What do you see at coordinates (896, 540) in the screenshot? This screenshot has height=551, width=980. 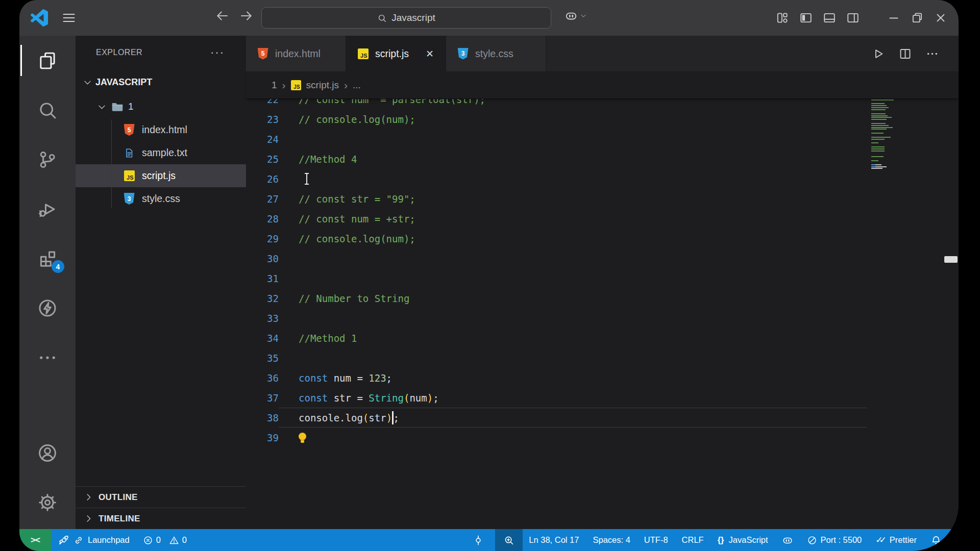 I see `prettier-status: ✓✓ Prettier` at bounding box center [896, 540].